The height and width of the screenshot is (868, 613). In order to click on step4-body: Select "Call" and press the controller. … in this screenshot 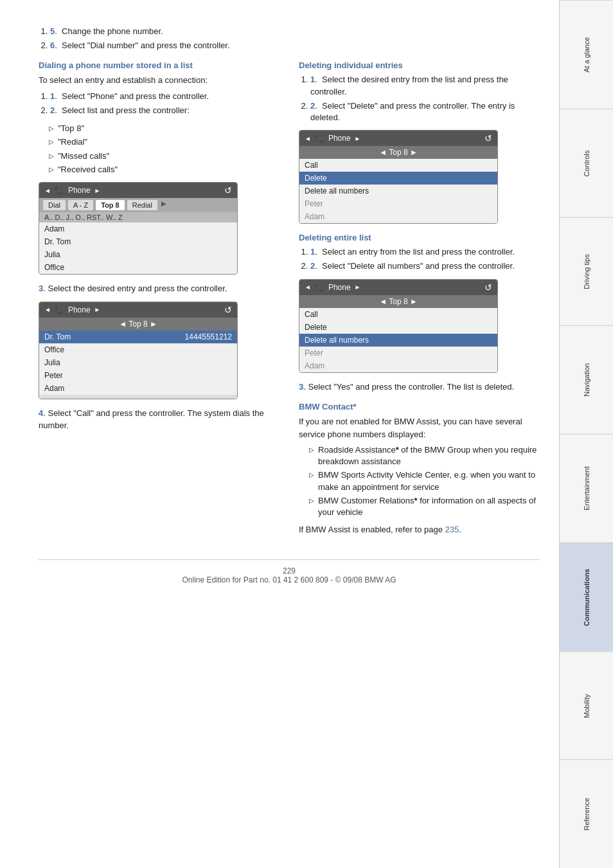, I will do `click(152, 419)`.